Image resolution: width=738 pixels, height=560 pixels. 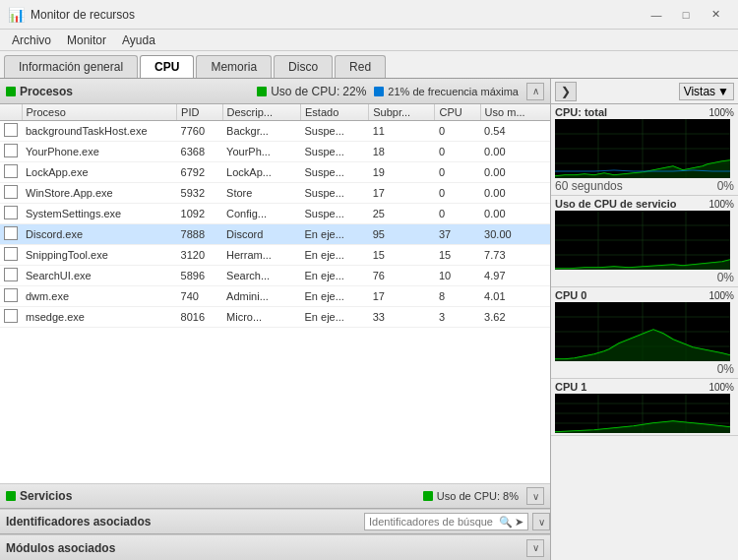 I want to click on graph-cpu-service: Uso de CPU de servicio 100% 0%, so click(x=645, y=242).